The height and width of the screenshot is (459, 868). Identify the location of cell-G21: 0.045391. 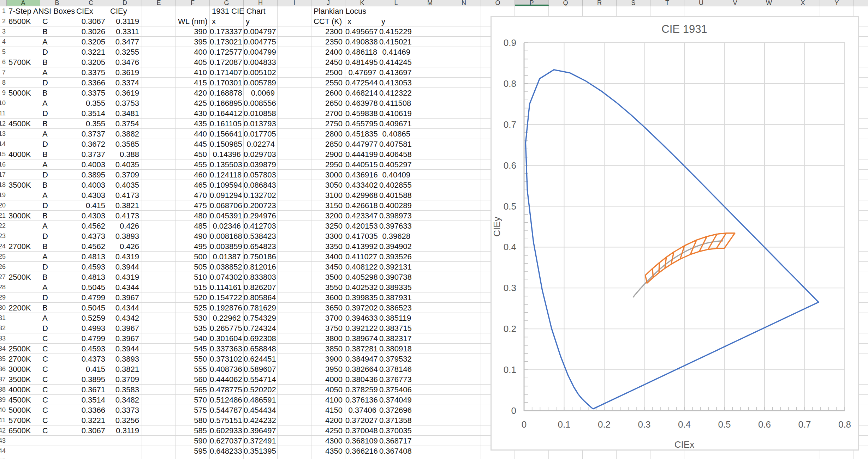
(225, 216).